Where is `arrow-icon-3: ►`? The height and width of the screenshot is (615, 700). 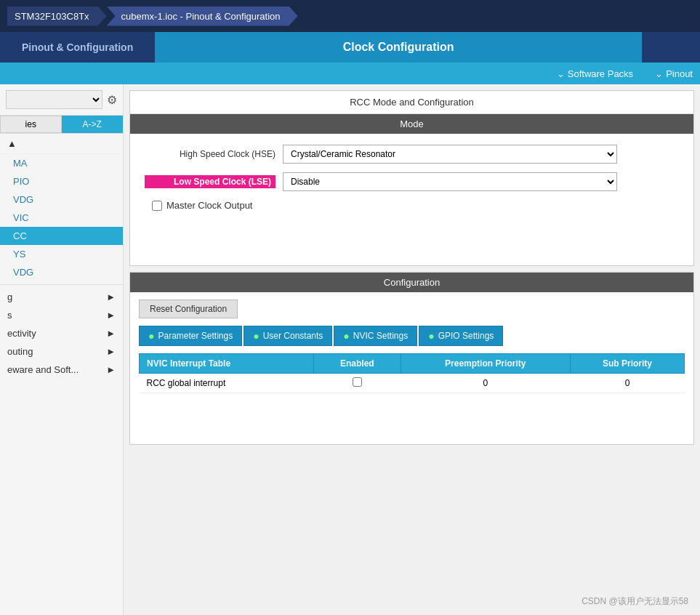
arrow-icon-3: ► is located at coordinates (110, 333).